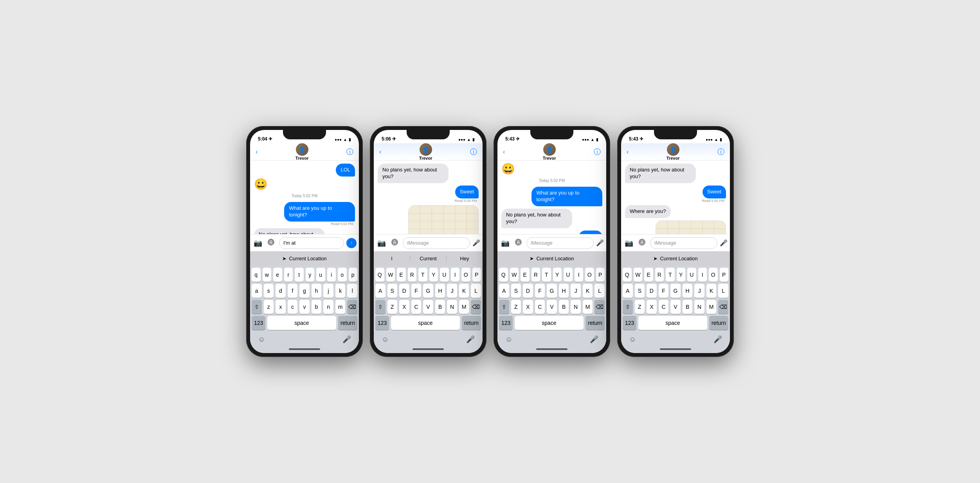  Describe the element at coordinates (293, 291) in the screenshot. I see `key-f: f` at that location.